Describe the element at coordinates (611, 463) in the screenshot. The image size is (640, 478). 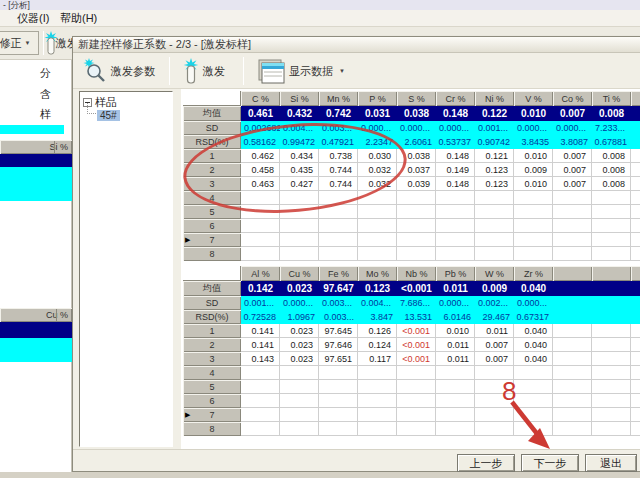
I see `exit-button: 退出` at that location.